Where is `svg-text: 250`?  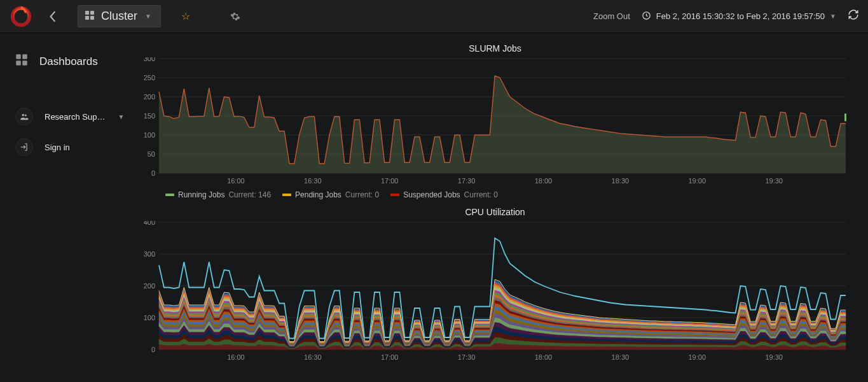 svg-text: 250 is located at coordinates (149, 78).